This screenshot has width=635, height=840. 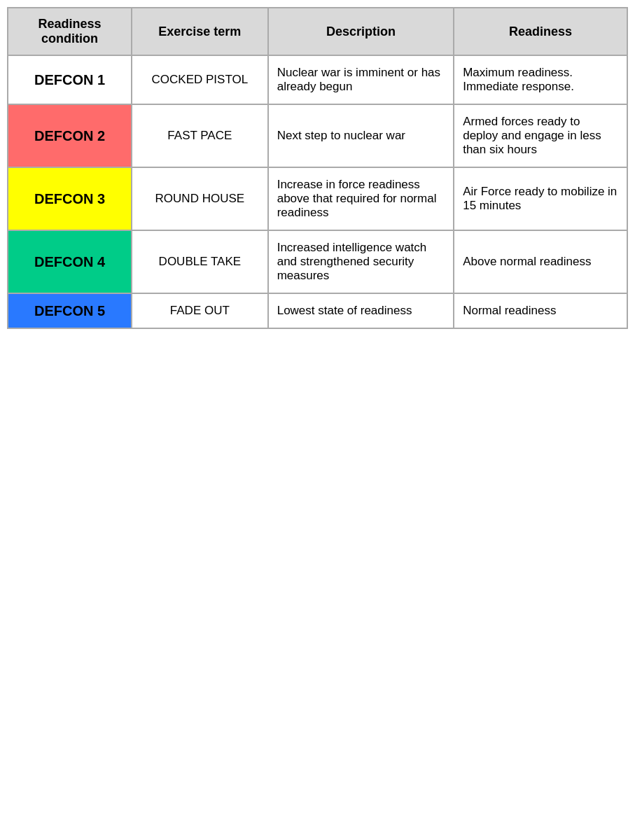 What do you see at coordinates (318, 262) in the screenshot?
I see `table-row-defcon4: DEFCON 4DOUBLE TAKEIncreased intelligenc…` at bounding box center [318, 262].